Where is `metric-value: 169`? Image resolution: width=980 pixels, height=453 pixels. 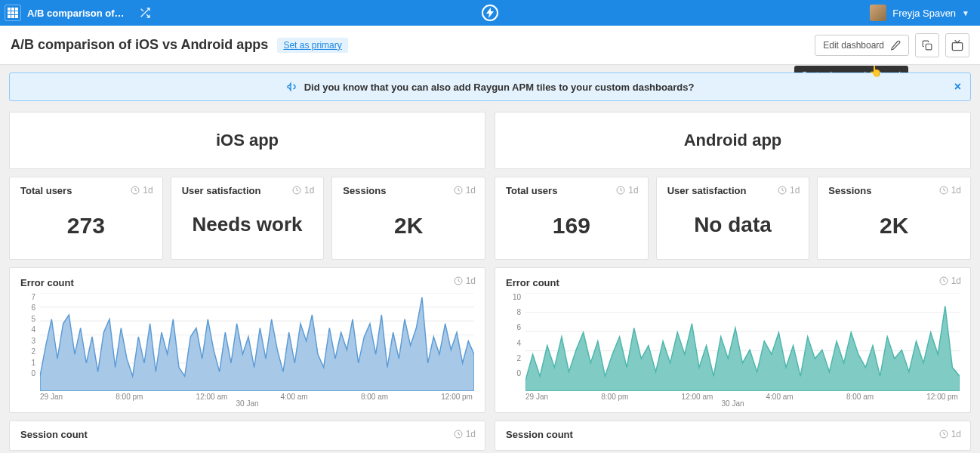 metric-value: 169 is located at coordinates (572, 226).